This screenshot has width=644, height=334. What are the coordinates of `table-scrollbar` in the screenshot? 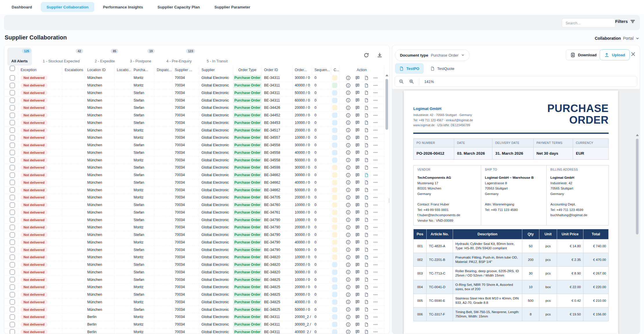 It's located at (387, 203).